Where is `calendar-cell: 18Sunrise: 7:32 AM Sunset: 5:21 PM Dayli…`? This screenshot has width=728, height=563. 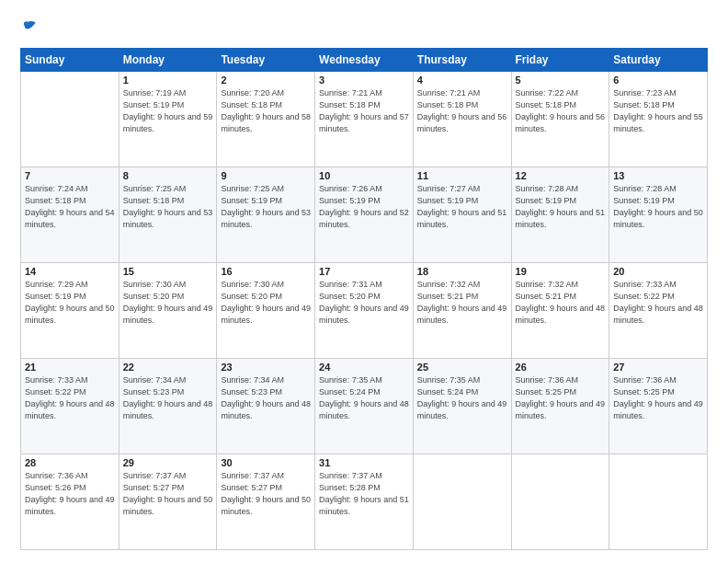 calendar-cell: 18Sunrise: 7:32 AM Sunset: 5:21 PM Dayli… is located at coordinates (461, 311).